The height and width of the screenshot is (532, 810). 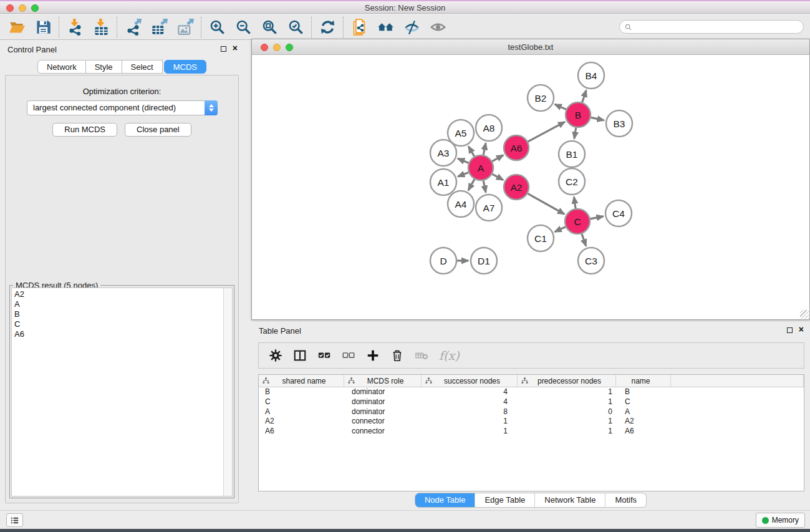 I want to click on close-panel-icon: ×, so click(x=235, y=48).